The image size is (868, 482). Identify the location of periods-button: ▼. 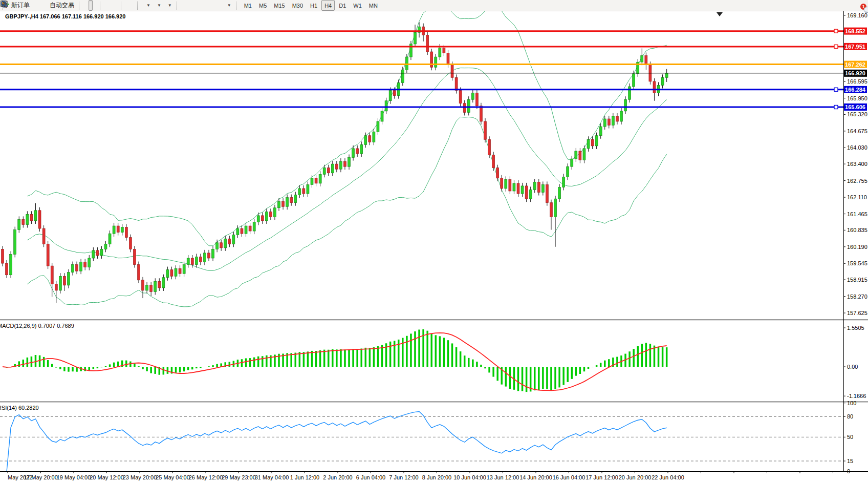
(158, 5).